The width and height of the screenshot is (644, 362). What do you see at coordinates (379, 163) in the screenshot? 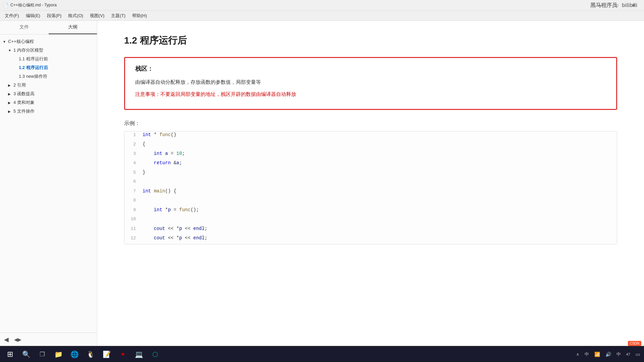
I see `line-content: return &a;` at bounding box center [379, 163].